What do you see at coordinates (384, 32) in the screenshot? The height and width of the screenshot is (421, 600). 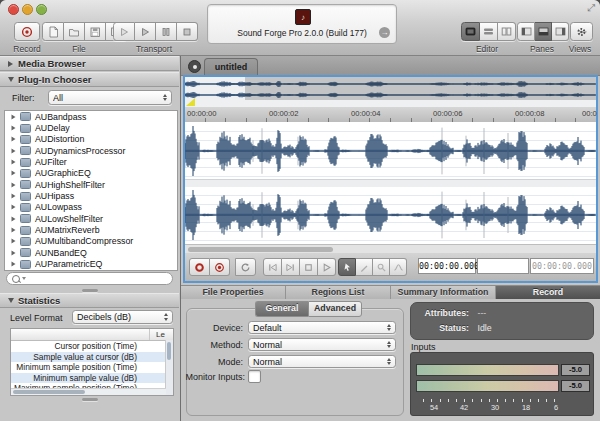 I see `app-info-arrow-icon: →` at bounding box center [384, 32].